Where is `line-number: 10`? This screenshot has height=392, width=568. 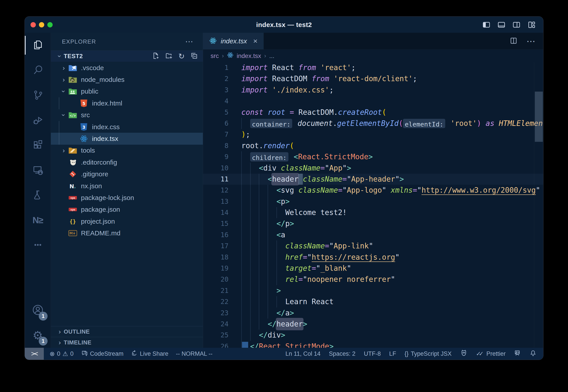
line-number: 10 is located at coordinates (216, 168).